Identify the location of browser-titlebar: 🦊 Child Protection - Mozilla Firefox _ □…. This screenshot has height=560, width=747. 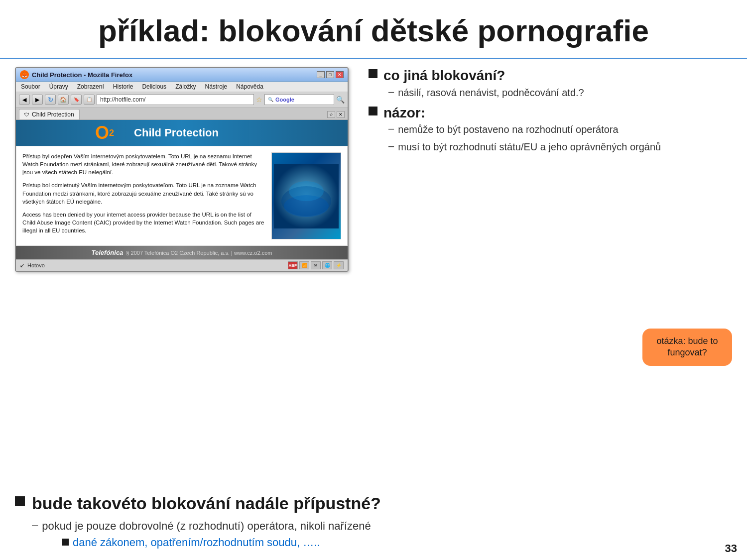
(182, 75).